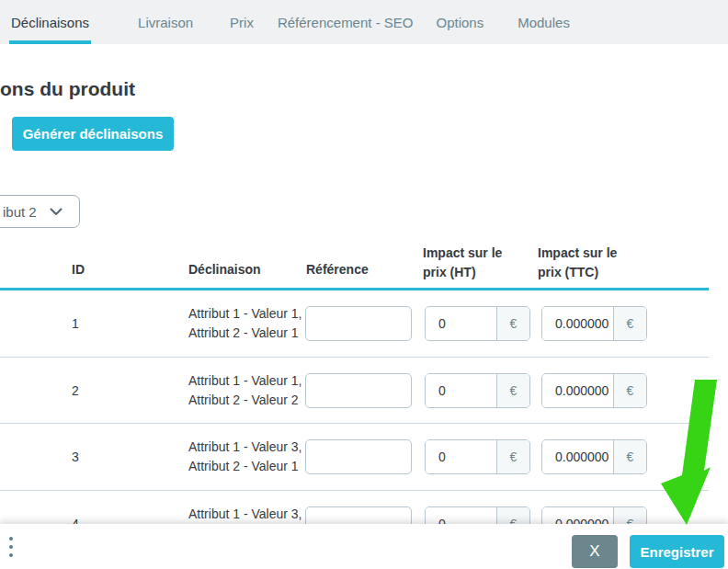  What do you see at coordinates (337, 270) in the screenshot?
I see `column-header-reference: Référence` at bounding box center [337, 270].